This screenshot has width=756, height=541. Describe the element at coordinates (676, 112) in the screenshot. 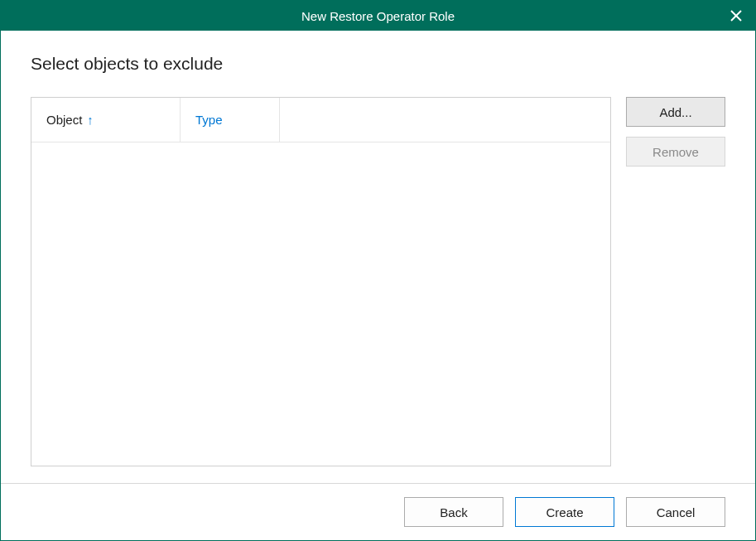

I see `add-button: Add...` at that location.